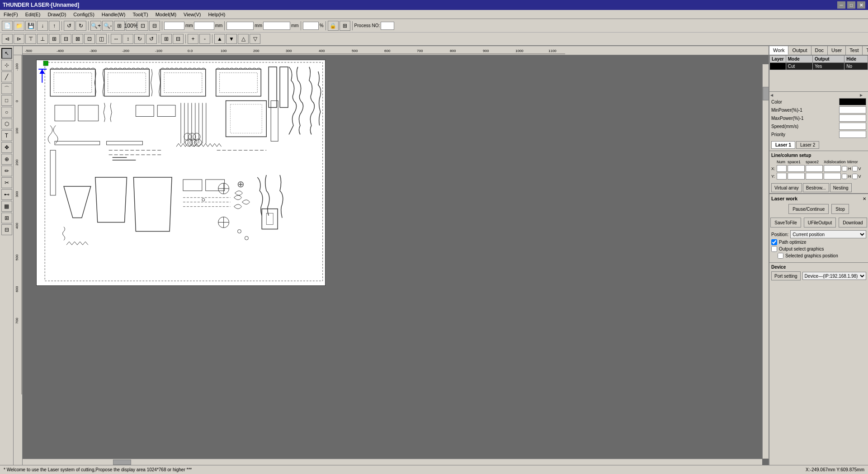  I want to click on backward-btn: ▽, so click(255, 39).